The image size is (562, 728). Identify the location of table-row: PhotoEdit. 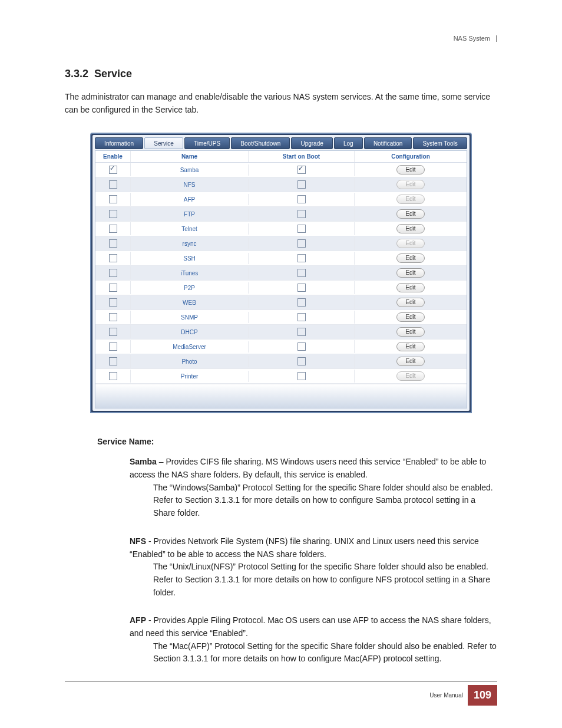
(281, 362).